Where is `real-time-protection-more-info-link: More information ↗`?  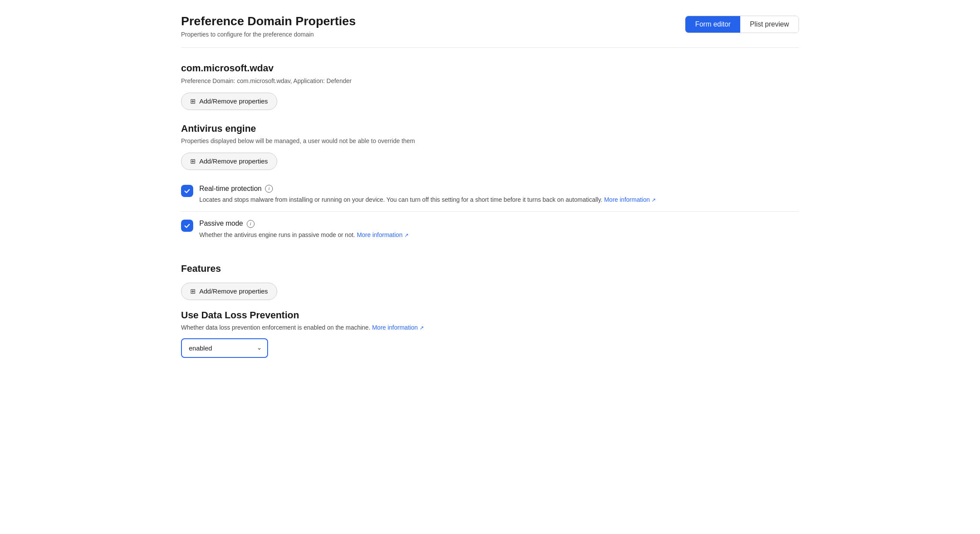 real-time-protection-more-info-link: More information ↗ is located at coordinates (630, 200).